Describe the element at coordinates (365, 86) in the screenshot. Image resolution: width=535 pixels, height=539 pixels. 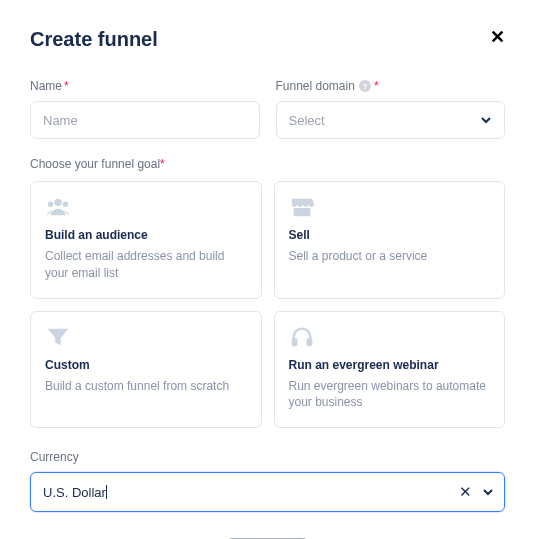
I see `info-icon: ?` at that location.